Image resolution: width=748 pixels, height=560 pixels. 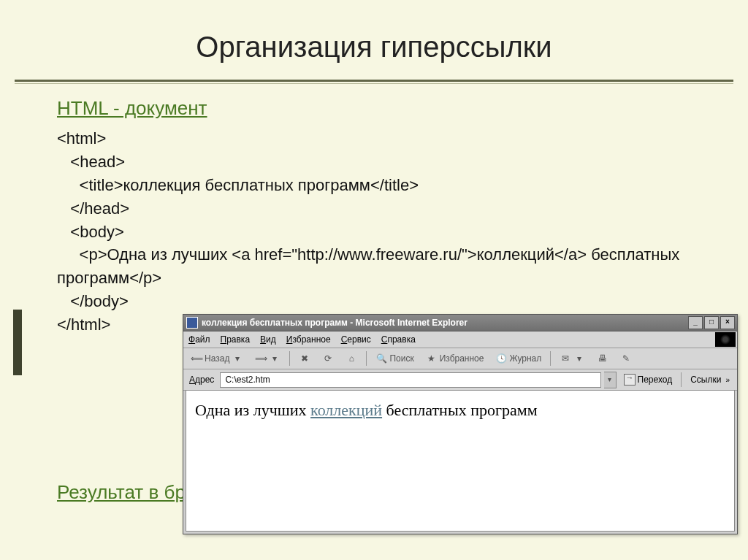 I want to click on chevron-right-icon: », so click(x=728, y=380).